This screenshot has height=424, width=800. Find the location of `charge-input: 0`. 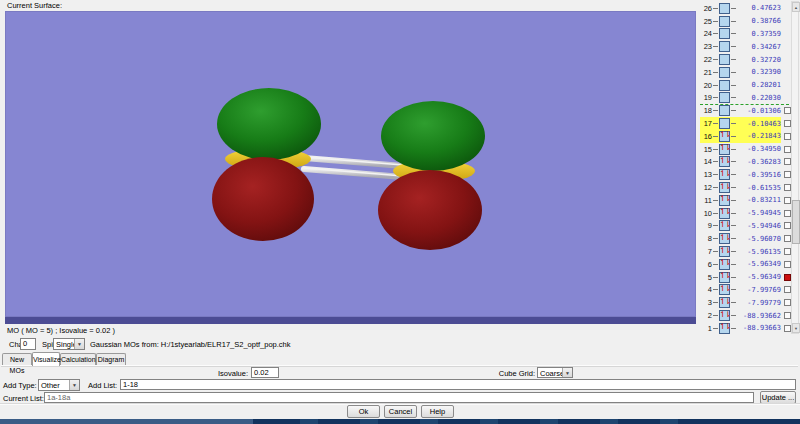

charge-input: 0 is located at coordinates (28, 344).